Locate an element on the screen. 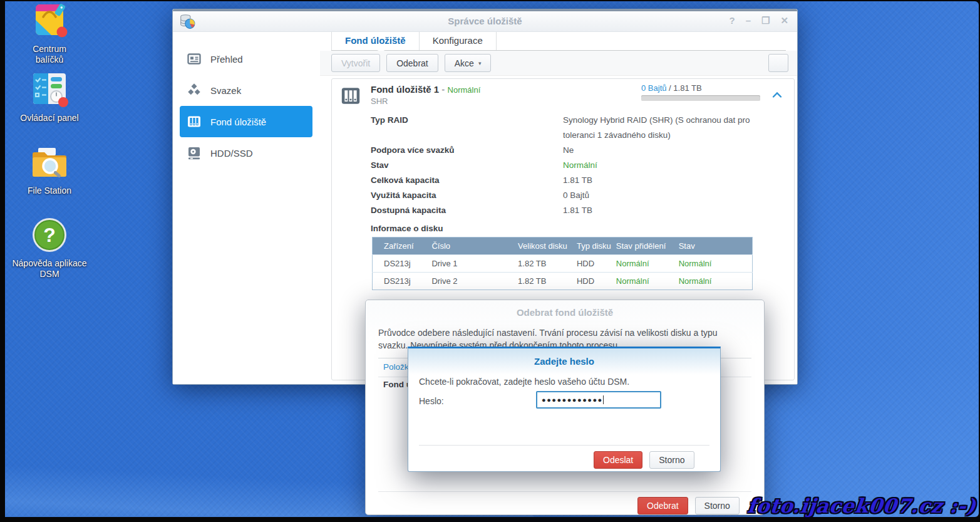  desktop-icon-label: Ovládací panel is located at coordinates (49, 118).